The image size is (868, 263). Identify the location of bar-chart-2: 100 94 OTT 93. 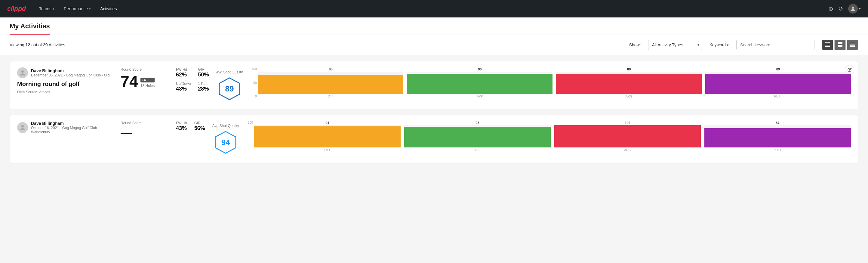
(548, 139).